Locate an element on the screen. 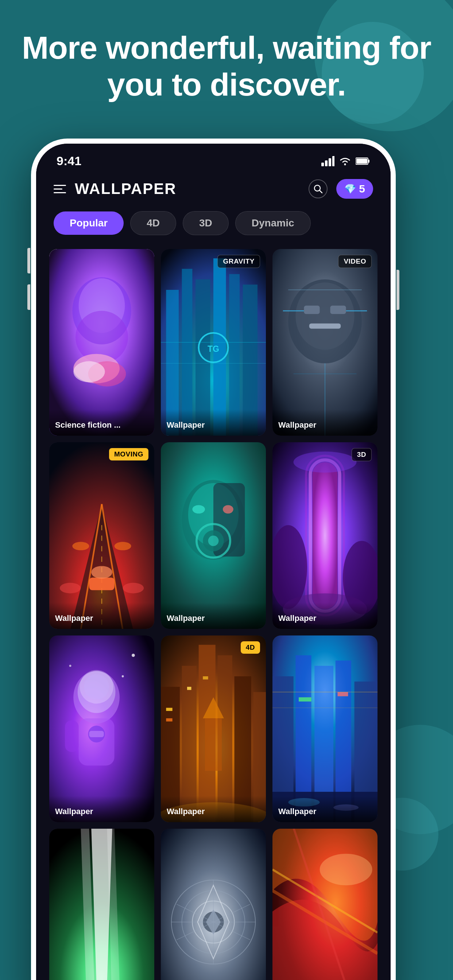 The image size is (453, 980). search-button is located at coordinates (318, 189).